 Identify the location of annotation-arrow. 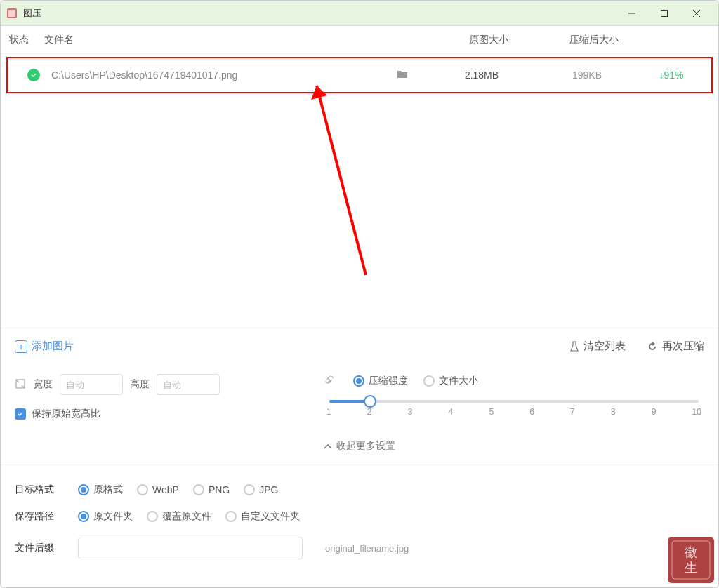
(338, 184).